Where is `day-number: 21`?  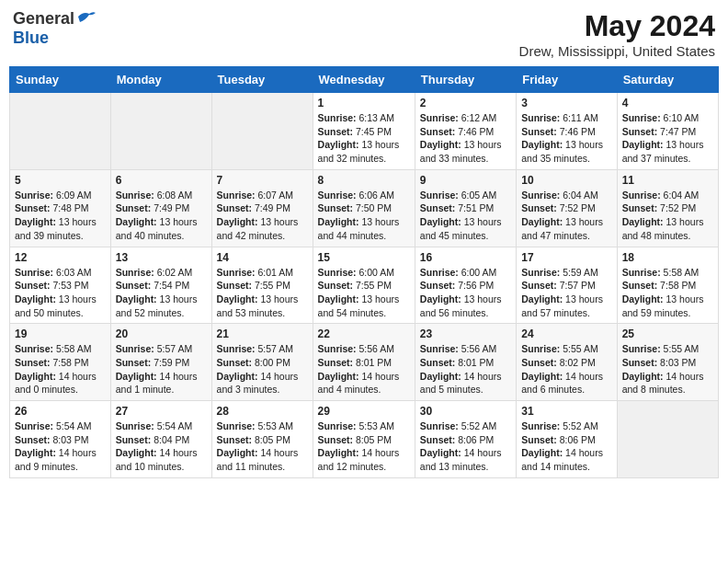 day-number: 21 is located at coordinates (263, 334).